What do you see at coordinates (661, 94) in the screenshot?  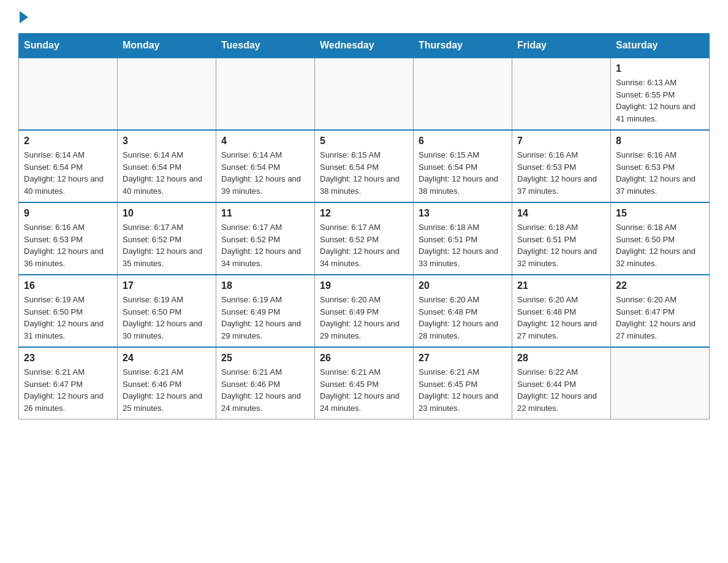 I see `calendar-cell: 1Sunrise: 6:13 AM Sunset: 6:55 PM Daylig…` at bounding box center [661, 94].